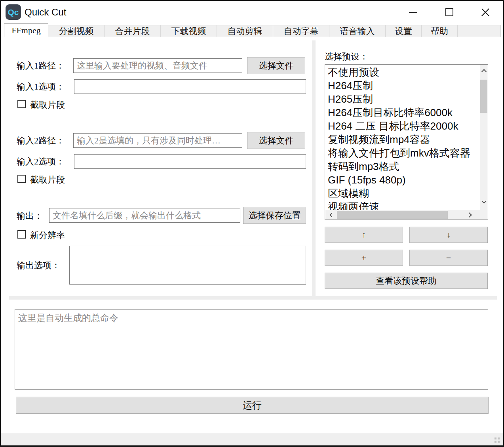  Describe the element at coordinates (40, 66) in the screenshot. I see `input1-path-label: 输入1路径：` at that location.